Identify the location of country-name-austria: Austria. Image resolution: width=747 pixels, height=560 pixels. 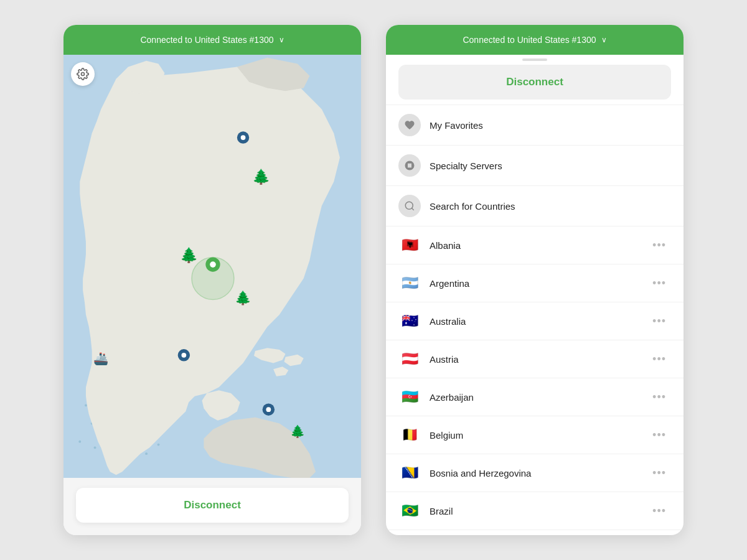
(534, 360).